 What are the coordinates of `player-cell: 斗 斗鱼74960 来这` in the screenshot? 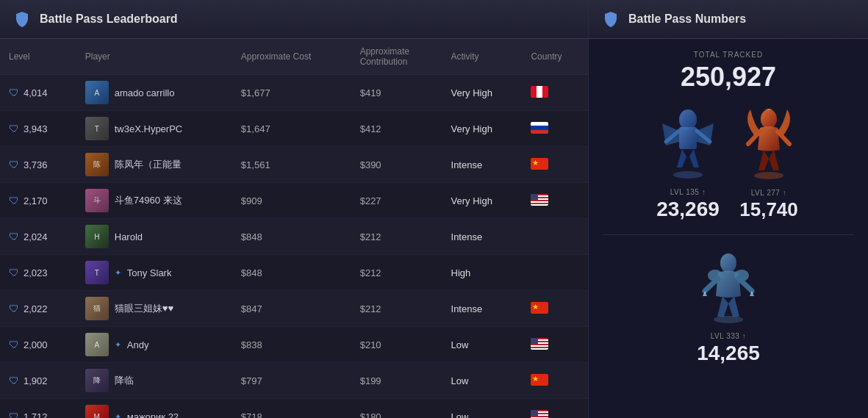 It's located at (154, 201).